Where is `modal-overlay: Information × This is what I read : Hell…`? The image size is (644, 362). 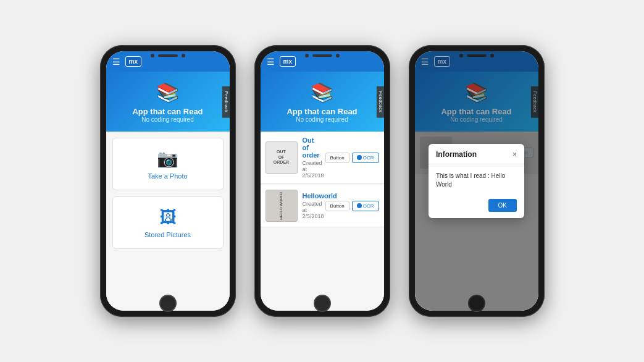
modal-overlay: Information × This is what I read : Hell… is located at coordinates (477, 181).